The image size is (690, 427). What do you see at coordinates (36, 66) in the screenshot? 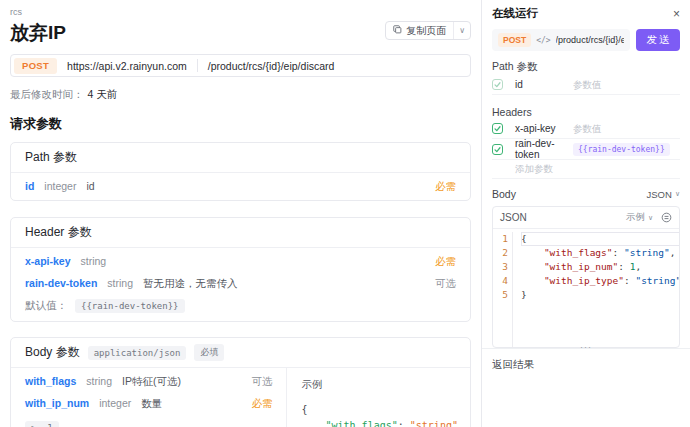
I see `method-badge: POST` at bounding box center [36, 66].